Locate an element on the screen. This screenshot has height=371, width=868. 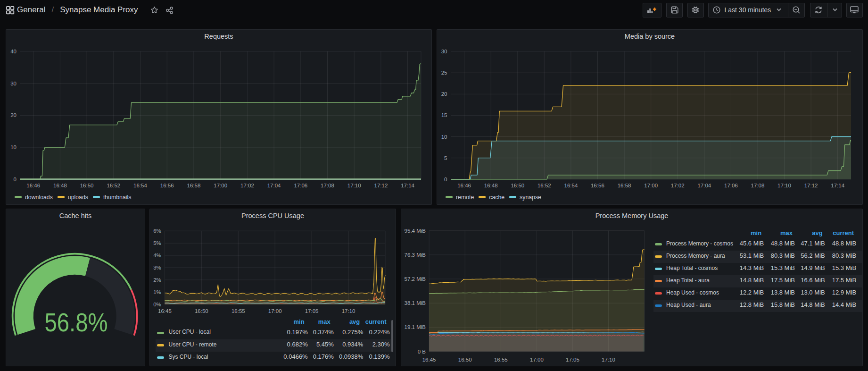
svg-text: 57.2 MiB is located at coordinates (415, 279).